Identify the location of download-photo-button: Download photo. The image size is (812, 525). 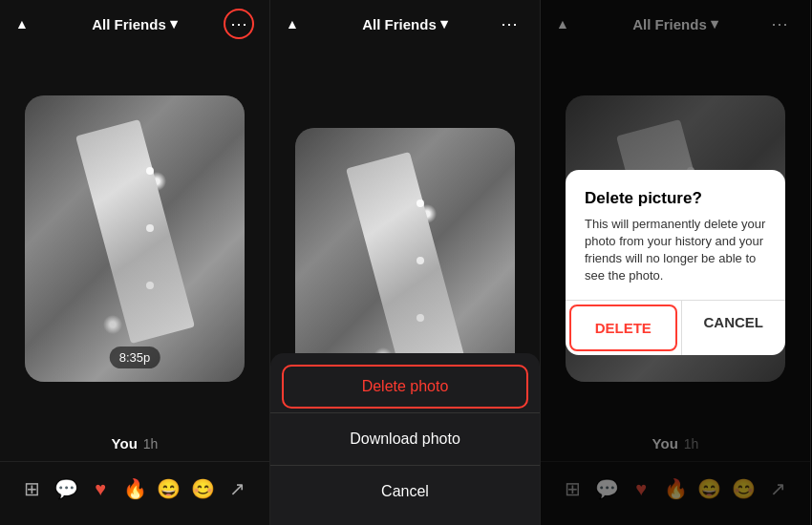
(405, 439).